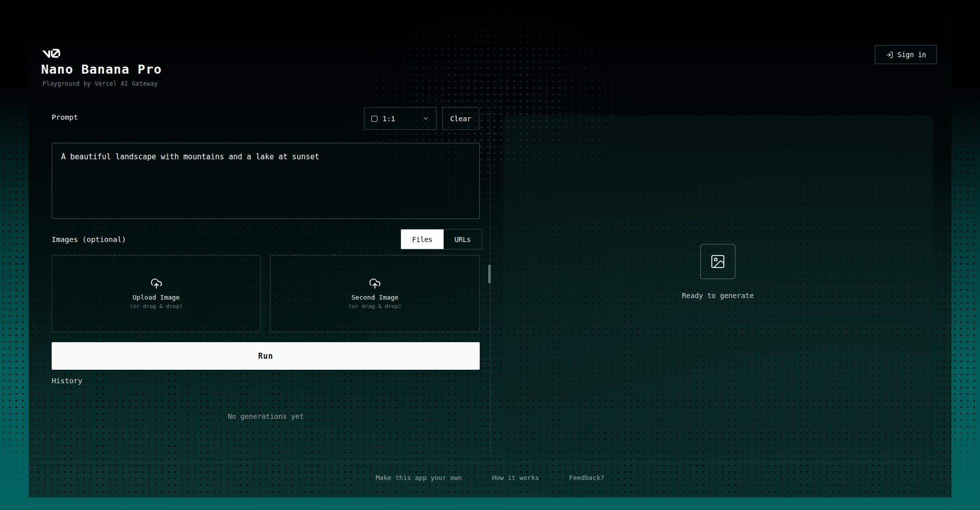  What do you see at coordinates (266, 356) in the screenshot?
I see `run-button: Run` at bounding box center [266, 356].